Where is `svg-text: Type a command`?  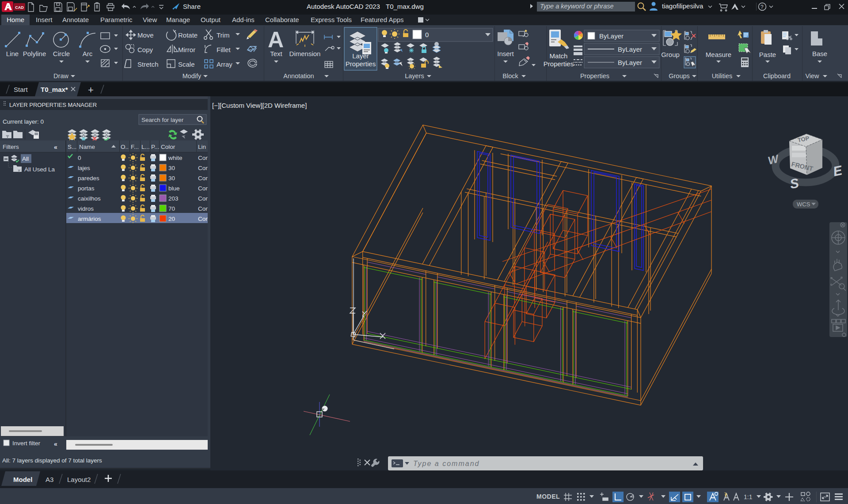
svg-text: Type a command is located at coordinates (446, 464).